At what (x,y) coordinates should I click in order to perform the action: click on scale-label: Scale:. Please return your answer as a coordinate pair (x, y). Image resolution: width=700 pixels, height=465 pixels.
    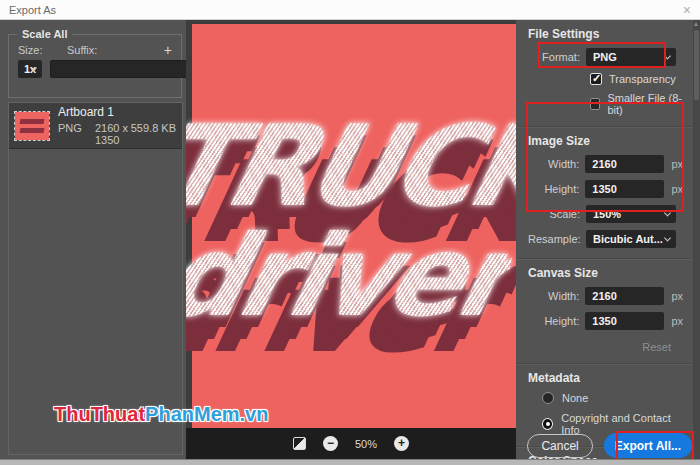
    Looking at the image, I should click on (554, 214).